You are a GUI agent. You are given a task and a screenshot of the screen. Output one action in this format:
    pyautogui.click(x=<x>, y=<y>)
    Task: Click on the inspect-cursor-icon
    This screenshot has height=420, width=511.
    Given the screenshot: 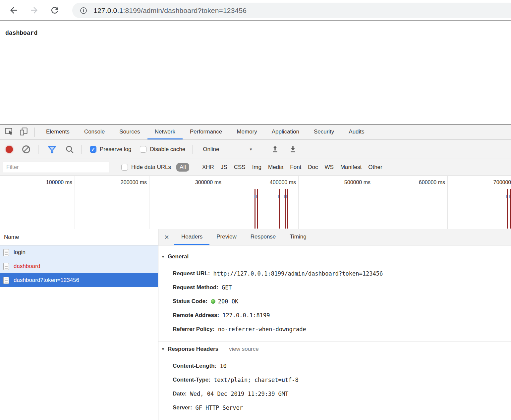 What is the action you would take?
    pyautogui.click(x=9, y=131)
    